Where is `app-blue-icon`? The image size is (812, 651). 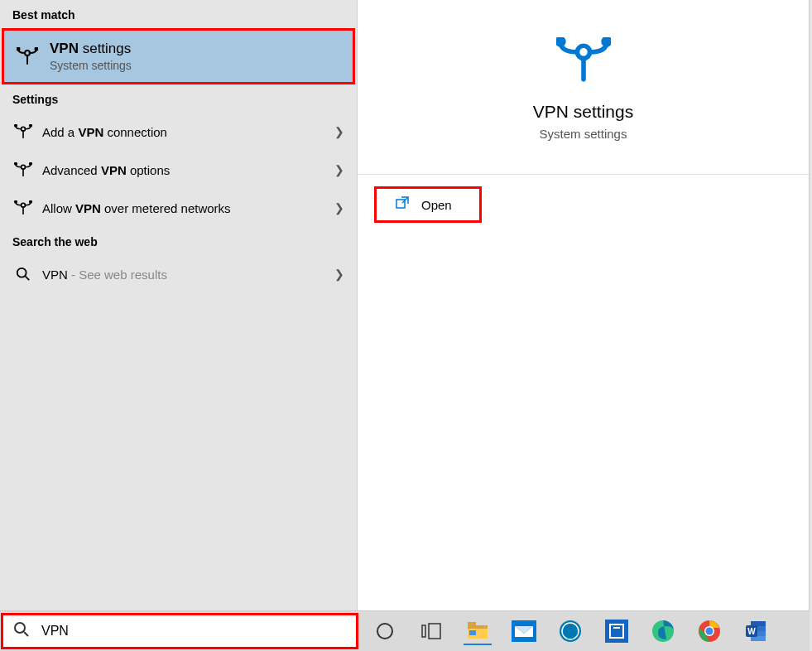
app-blue-icon is located at coordinates (617, 631).